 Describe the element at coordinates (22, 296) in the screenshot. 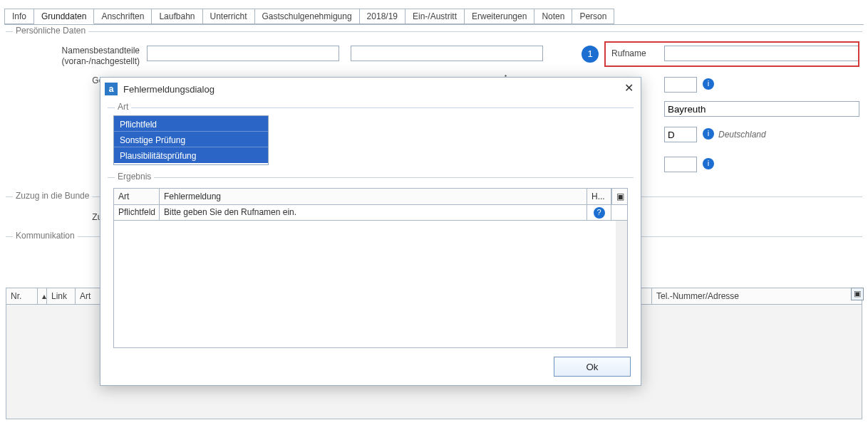

I see `grid-col-nr: Nr.` at that location.